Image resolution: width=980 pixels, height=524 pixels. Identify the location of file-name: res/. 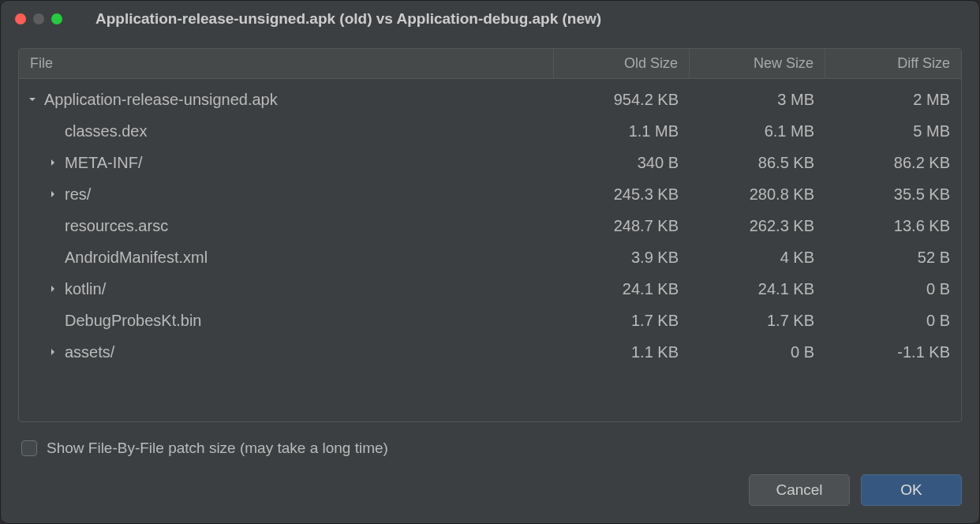
(77, 194).